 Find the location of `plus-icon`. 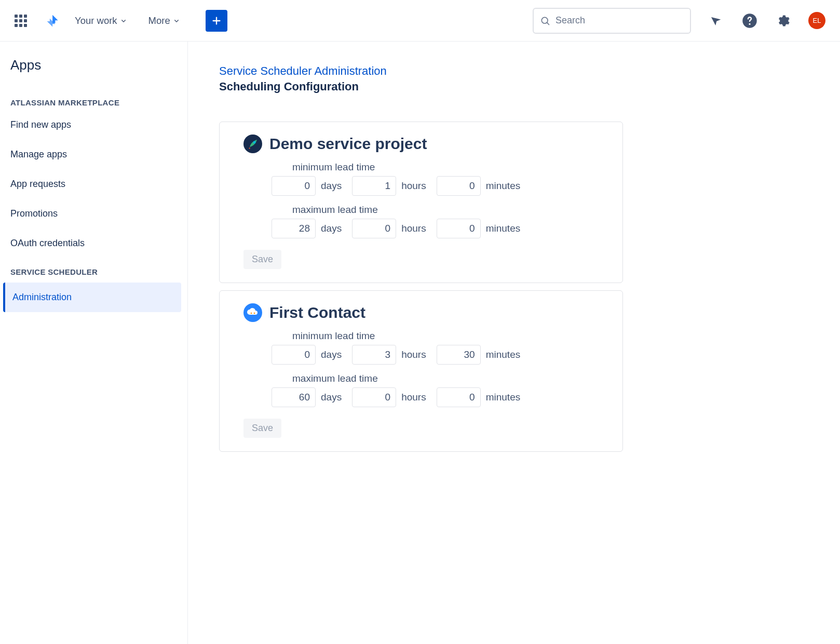

plus-icon is located at coordinates (216, 21).